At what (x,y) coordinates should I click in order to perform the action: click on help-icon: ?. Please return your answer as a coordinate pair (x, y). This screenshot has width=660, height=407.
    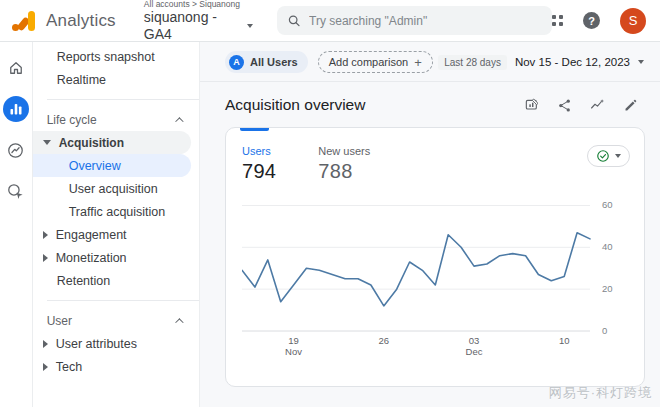
    Looking at the image, I should click on (592, 20).